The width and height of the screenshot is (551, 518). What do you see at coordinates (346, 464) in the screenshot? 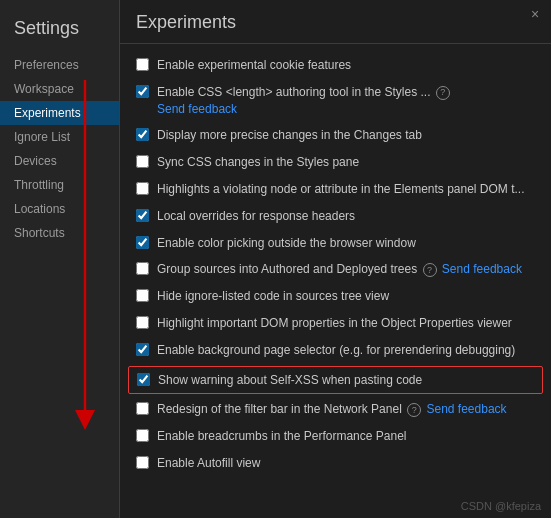
I see `experiment-label-15: Enable Autofill view` at bounding box center [346, 464].